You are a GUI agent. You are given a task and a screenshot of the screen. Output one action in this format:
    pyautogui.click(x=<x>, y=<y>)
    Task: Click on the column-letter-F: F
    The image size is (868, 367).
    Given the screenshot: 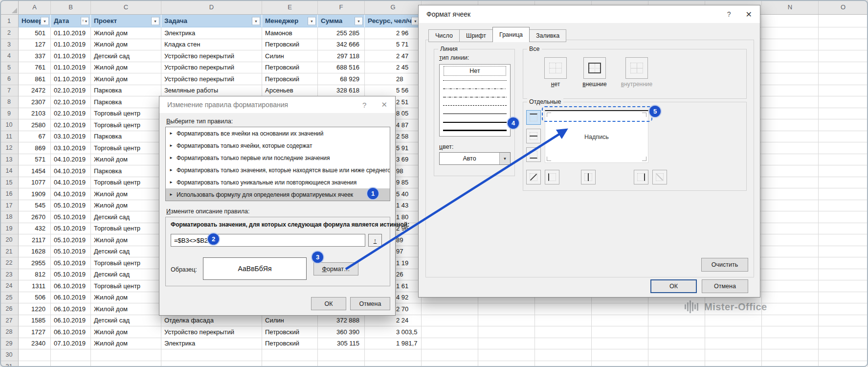 What is the action you would take?
    pyautogui.click(x=341, y=7)
    